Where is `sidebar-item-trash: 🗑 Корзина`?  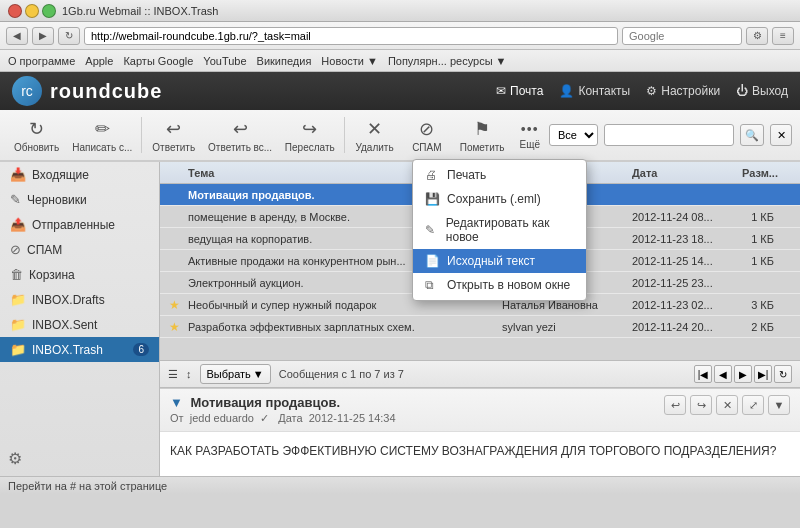
sidebar-item-trash: 🗑 Корзина is located at coordinates (80, 274).